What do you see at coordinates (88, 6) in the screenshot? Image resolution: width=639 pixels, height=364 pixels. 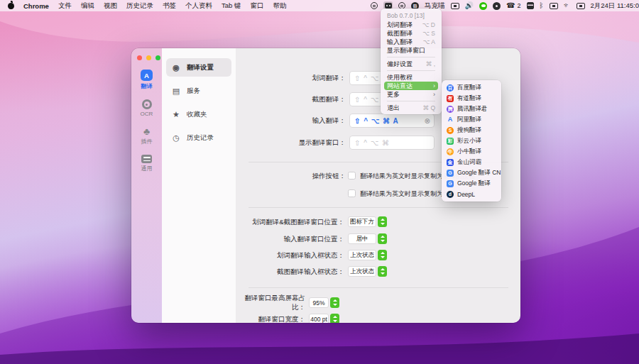 I see `menubar-item-edit: 编辑` at bounding box center [88, 6].